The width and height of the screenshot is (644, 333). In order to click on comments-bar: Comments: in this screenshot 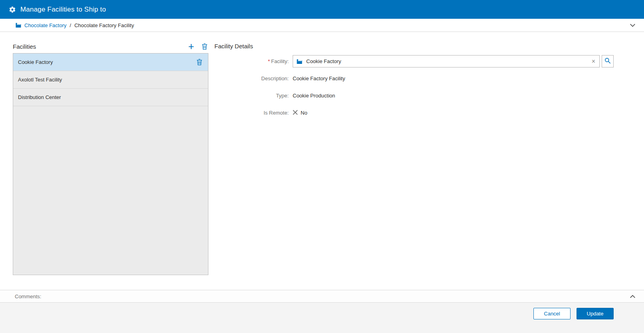, I will do `click(322, 296)`.